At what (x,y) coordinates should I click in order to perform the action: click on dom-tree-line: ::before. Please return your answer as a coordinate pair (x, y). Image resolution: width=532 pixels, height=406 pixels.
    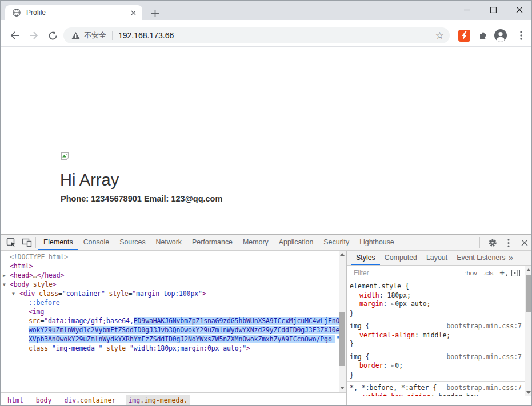
    Looking at the image, I should click on (170, 303).